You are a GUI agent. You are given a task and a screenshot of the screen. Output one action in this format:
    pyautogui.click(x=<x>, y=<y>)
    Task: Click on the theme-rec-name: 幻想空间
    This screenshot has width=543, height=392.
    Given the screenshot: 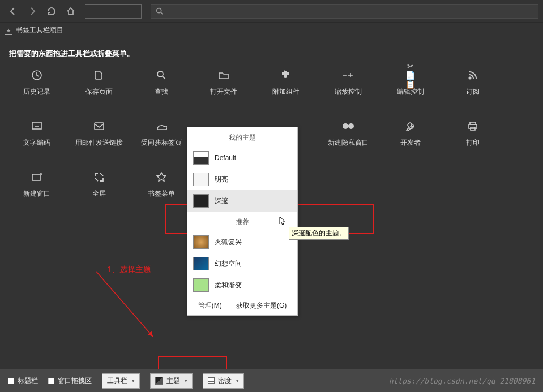 What is the action you would take?
    pyautogui.click(x=228, y=264)
    